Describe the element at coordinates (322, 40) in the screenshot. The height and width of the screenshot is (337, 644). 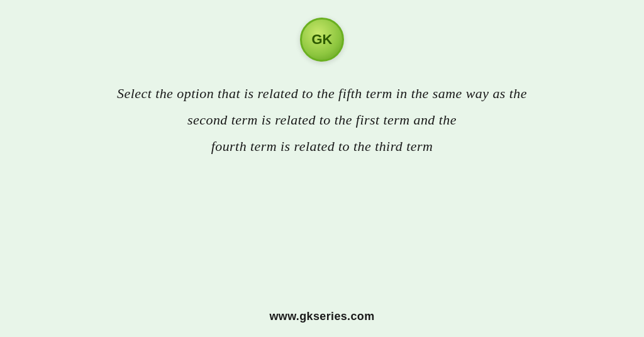
I see `logo-text: GK` at that location.